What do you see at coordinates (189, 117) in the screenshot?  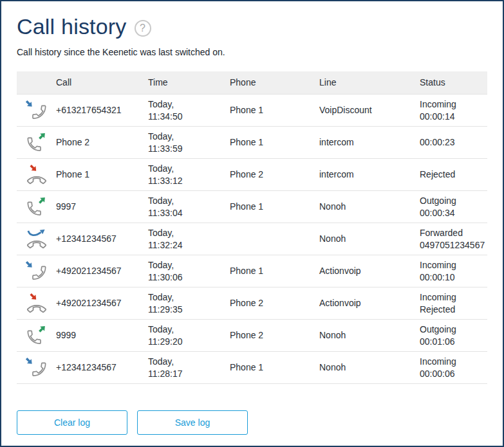 I see `time-line-2: 11:34:50` at bounding box center [189, 117].